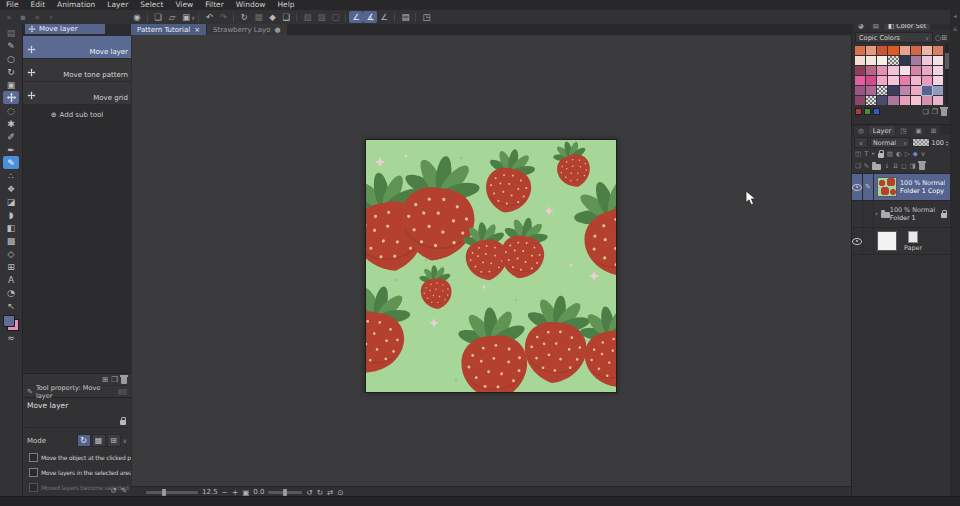 The width and height of the screenshot is (960, 506). Describe the element at coordinates (11, 176) in the screenshot. I see `airbrush-tool: ∴` at that location.